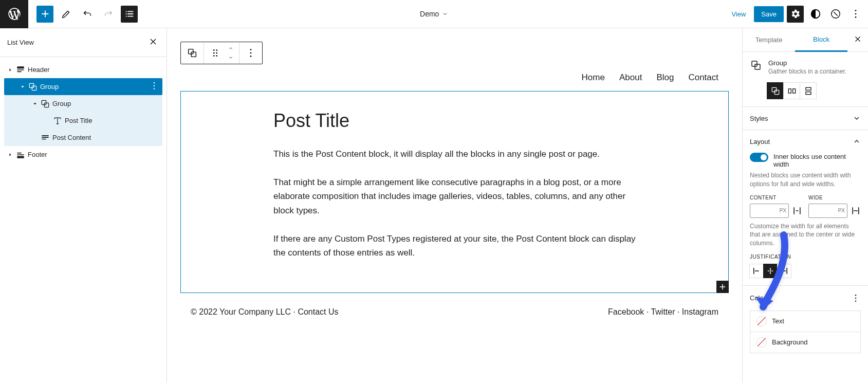  Describe the element at coordinates (192, 53) in the screenshot. I see `block-type-button` at that location.